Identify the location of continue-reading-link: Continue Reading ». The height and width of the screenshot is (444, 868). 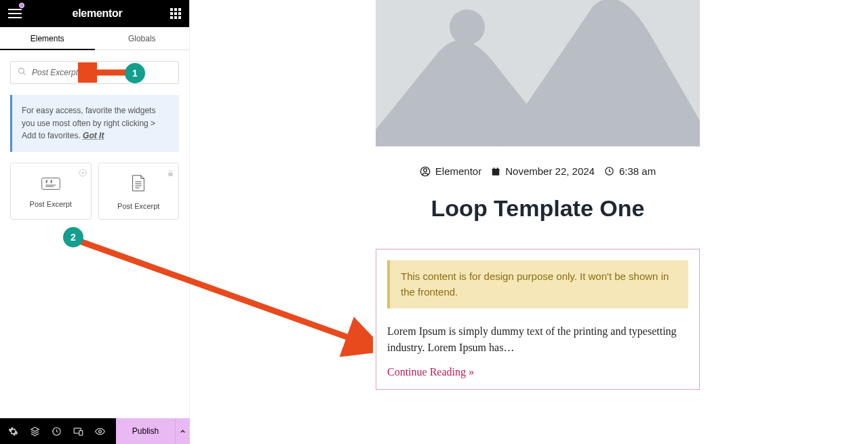
(431, 372).